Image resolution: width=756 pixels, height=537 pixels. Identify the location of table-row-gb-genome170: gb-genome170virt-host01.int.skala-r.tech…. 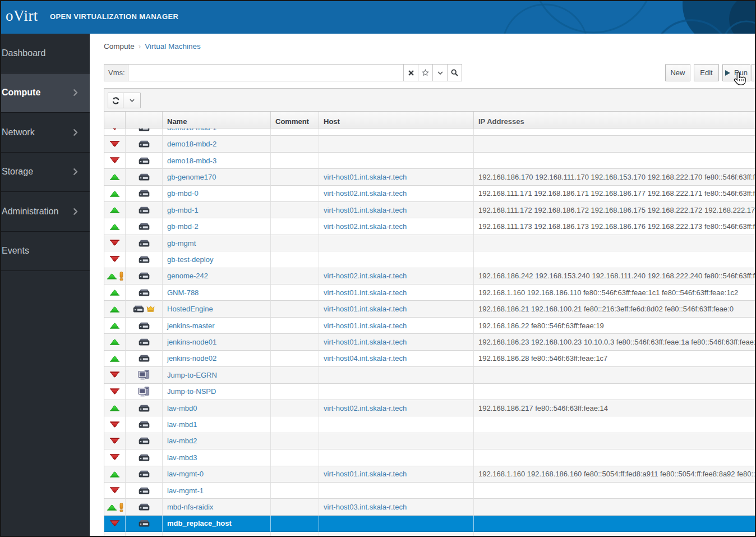
(430, 177).